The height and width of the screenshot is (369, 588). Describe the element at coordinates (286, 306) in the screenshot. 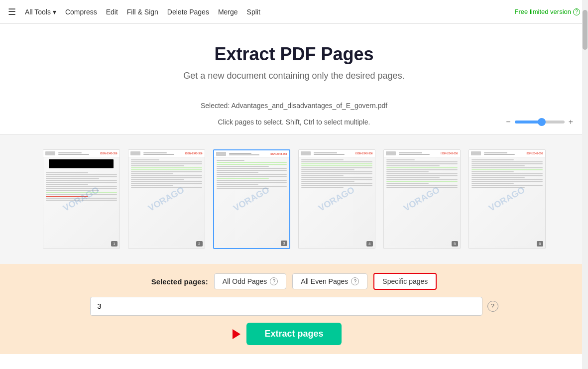

I see `specific-pages-input` at that location.